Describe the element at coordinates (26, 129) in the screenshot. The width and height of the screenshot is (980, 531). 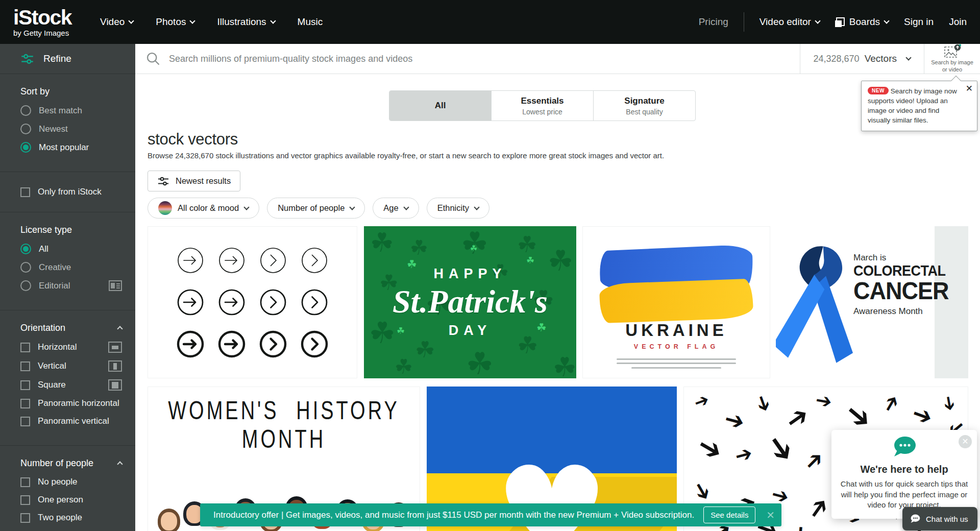
I see `radio-icon` at that location.